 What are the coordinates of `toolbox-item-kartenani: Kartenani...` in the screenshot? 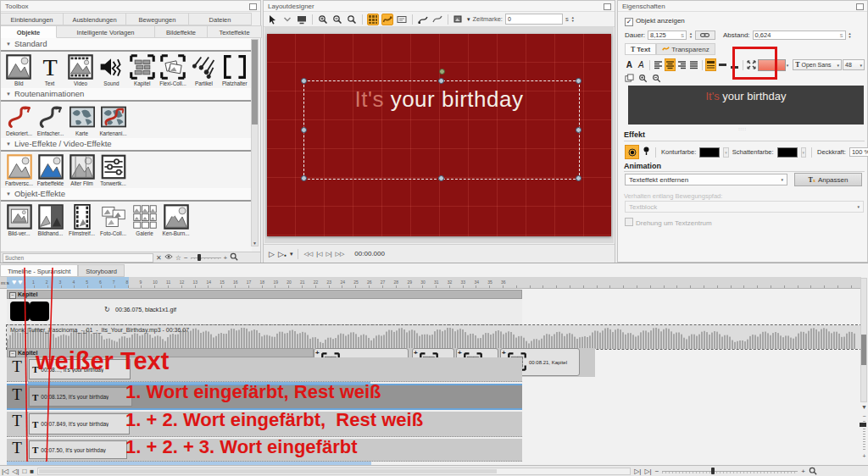 It's located at (114, 120).